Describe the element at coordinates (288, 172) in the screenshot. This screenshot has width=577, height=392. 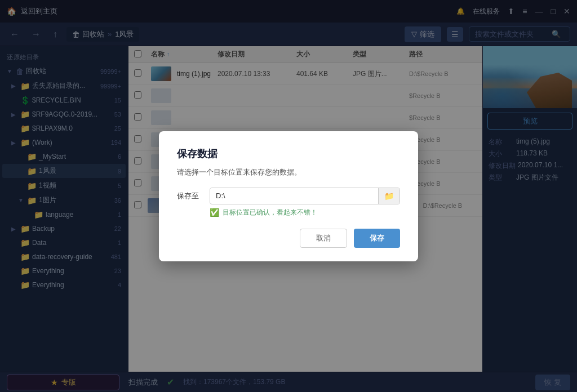
I see `modal-description: 请选择一个目标位置来保存您的数据。` at that location.